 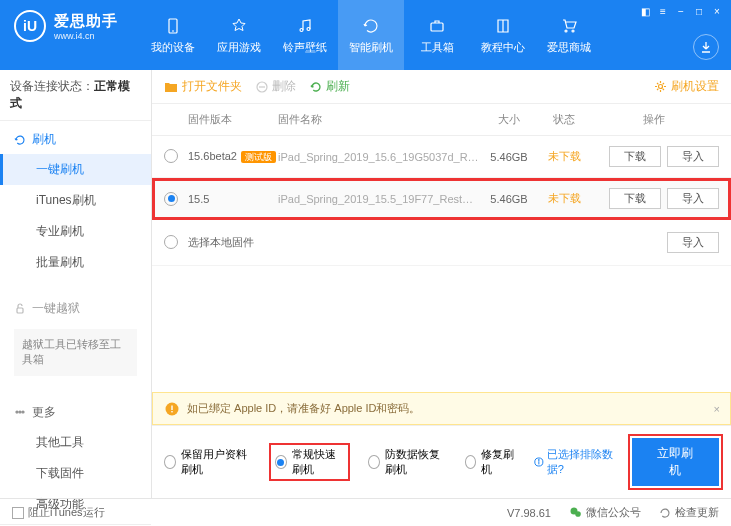 I want to click on flash-icon, so click(x=371, y=26).